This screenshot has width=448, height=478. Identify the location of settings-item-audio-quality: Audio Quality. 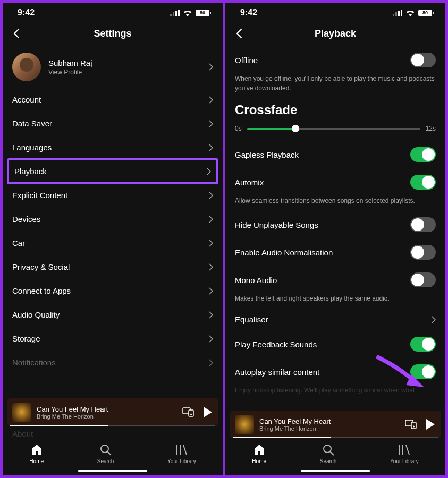
(113, 314).